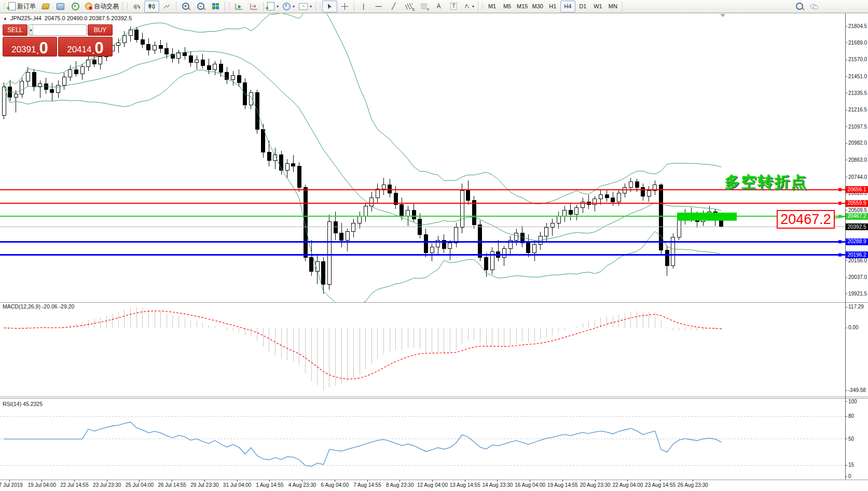 The image size is (868, 491). What do you see at coordinates (23, 404) in the screenshot?
I see `rsi-pane-header: RSI(14) 45.2325` at bounding box center [23, 404].